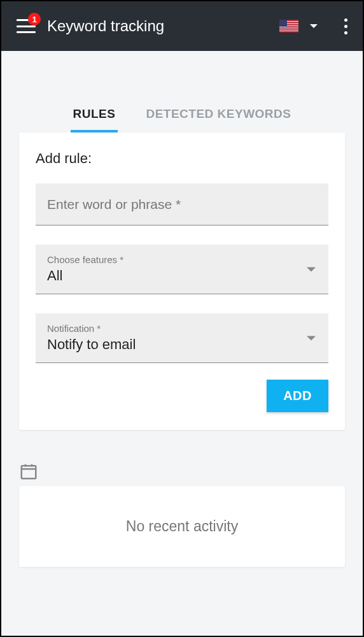 This screenshot has height=637, width=364. Describe the element at coordinates (182, 204) in the screenshot. I see `keyword-field` at that location.